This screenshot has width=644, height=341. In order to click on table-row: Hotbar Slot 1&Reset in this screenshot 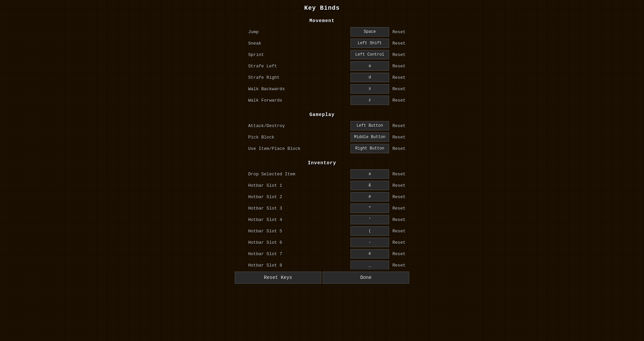, I will do `click(322, 185)`.